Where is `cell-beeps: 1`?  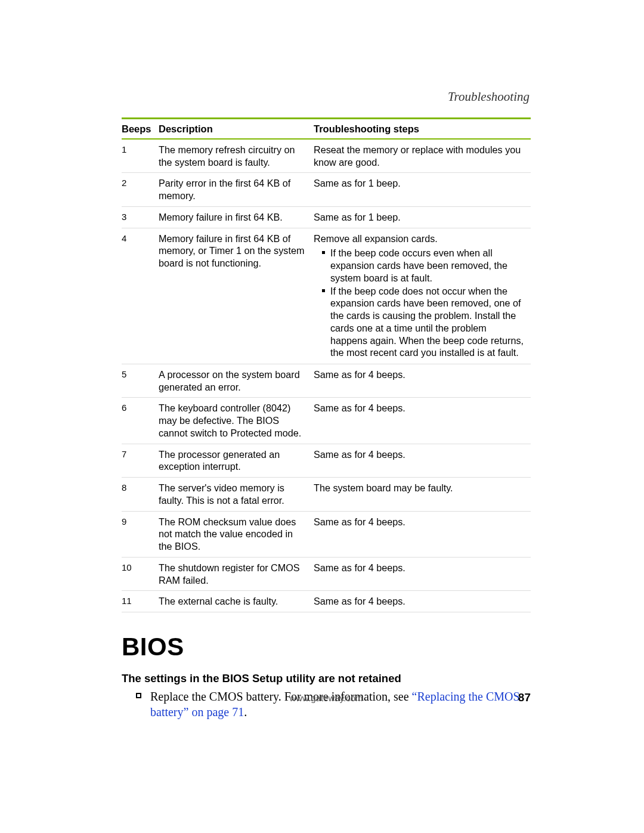
cell-beeps: 1 is located at coordinates (140, 156).